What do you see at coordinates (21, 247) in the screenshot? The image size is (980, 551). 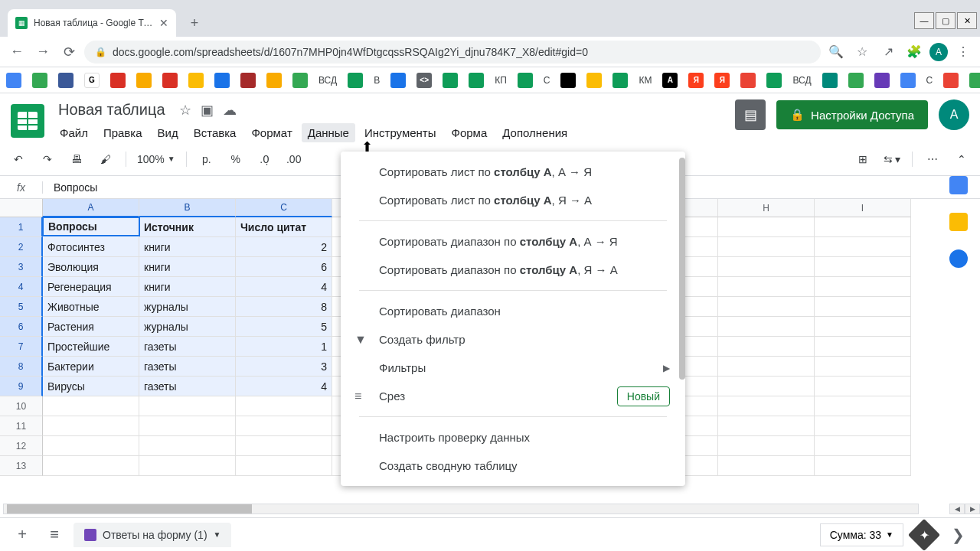 I see `row-header: 2` at bounding box center [21, 247].